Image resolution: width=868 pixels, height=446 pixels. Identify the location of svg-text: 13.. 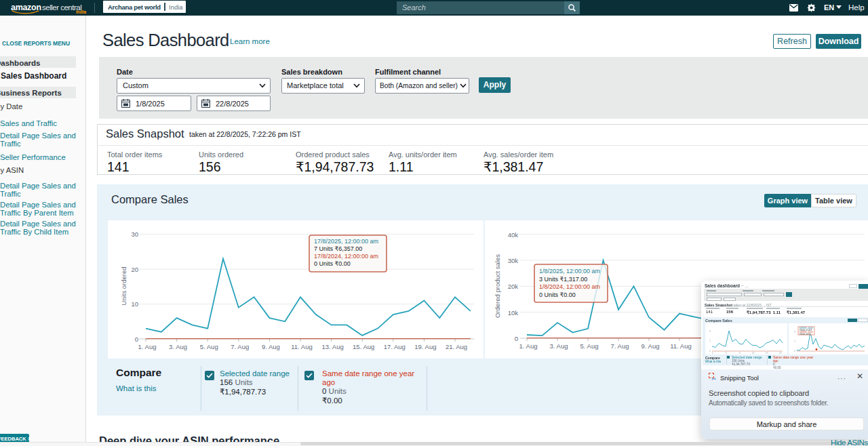
(754, 353).